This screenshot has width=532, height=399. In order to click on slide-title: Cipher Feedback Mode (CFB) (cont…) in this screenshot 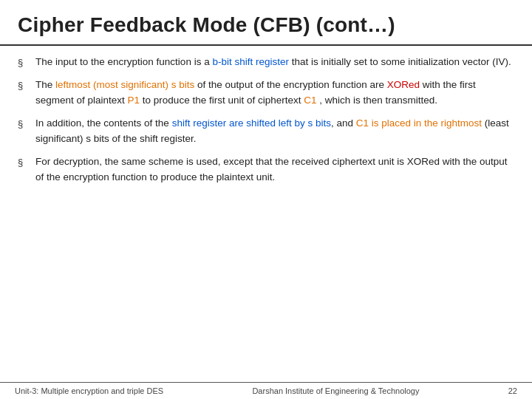, I will do `click(266, 25)`.